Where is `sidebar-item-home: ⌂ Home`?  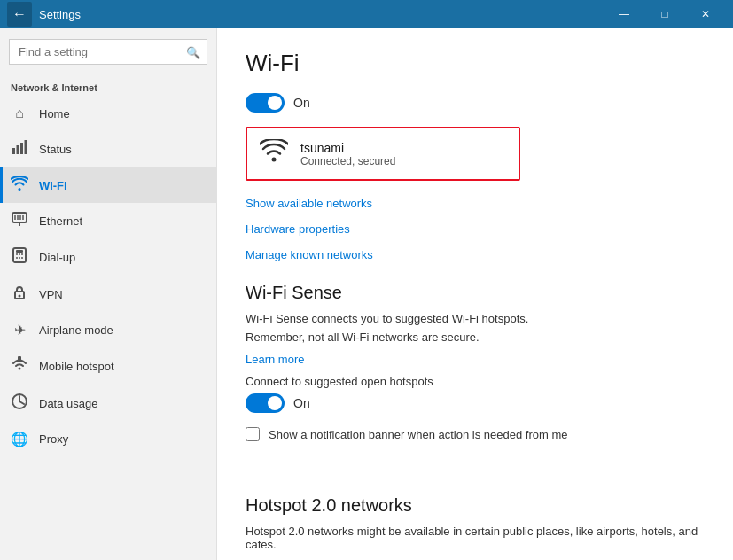
sidebar-item-home: ⌂ Home is located at coordinates (108, 113).